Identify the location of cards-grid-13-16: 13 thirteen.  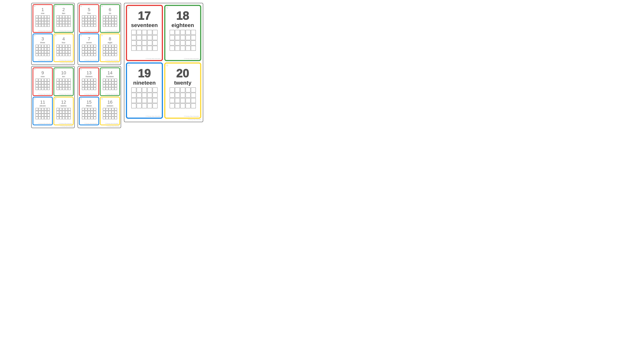
(100, 96).